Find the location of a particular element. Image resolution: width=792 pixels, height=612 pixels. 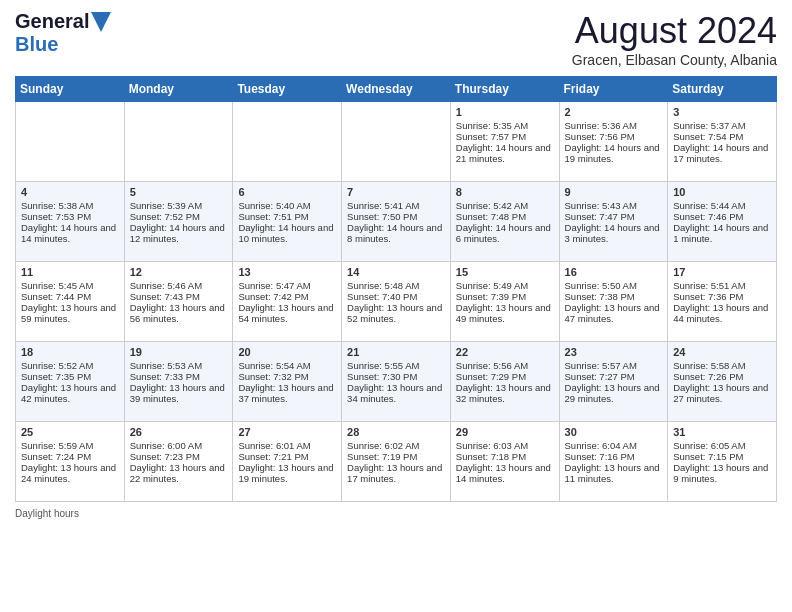

sunrise-text: Sunrise: 5:37 AM is located at coordinates (722, 126).